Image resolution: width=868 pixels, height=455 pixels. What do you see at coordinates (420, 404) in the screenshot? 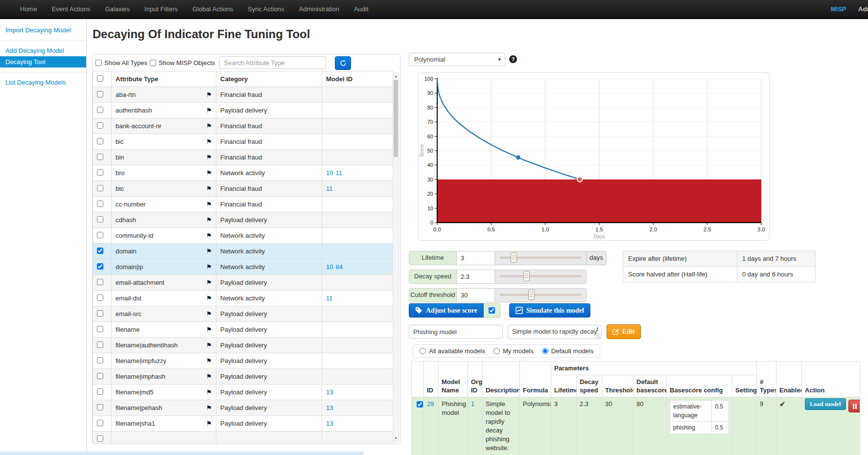
I see `model-row-checkbox` at bounding box center [420, 404].